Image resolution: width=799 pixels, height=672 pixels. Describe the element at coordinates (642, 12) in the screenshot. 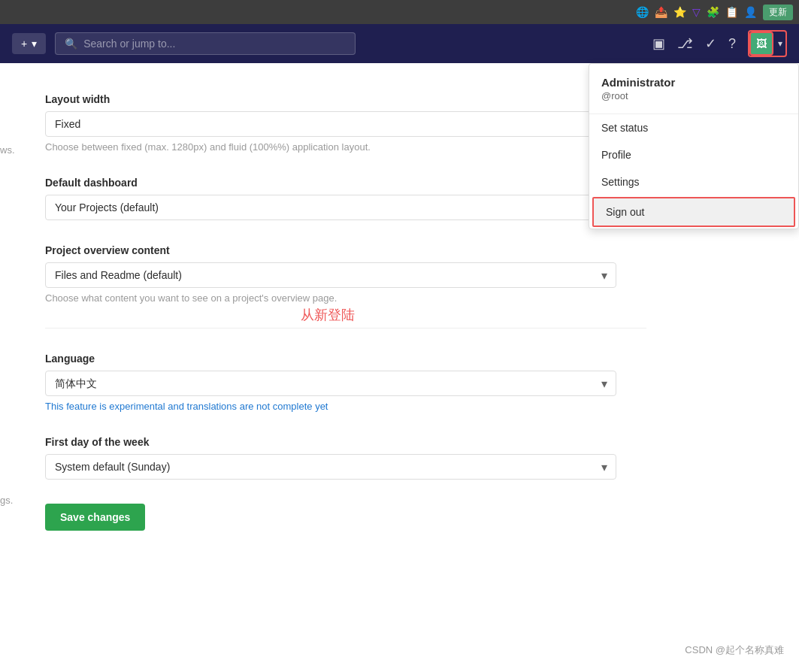

I see `browser-icon-translate: 🌐` at that location.